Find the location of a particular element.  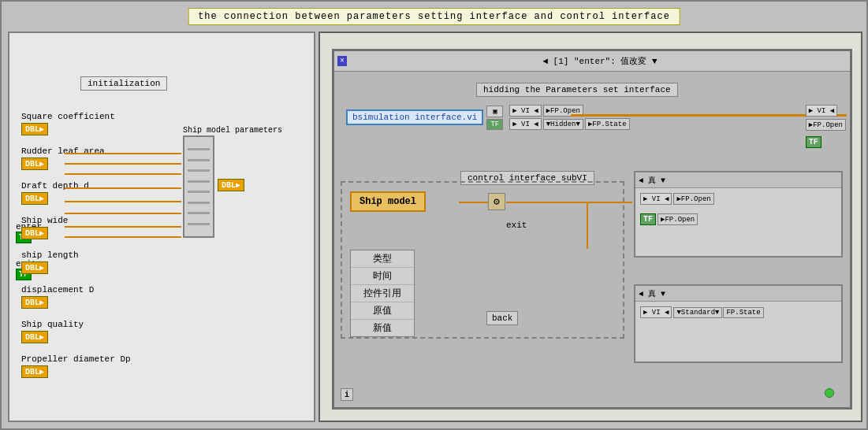

displacement-label: displacement D is located at coordinates (76, 290).